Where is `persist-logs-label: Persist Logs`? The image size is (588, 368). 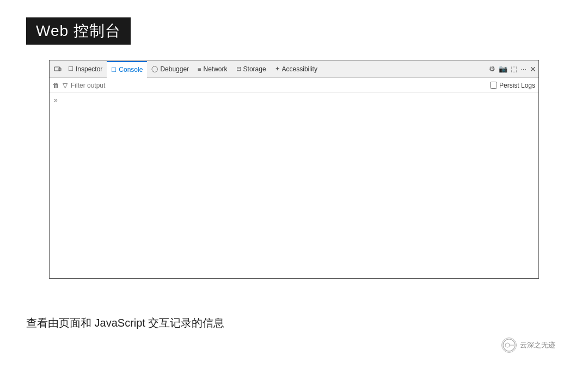 persist-logs-label: Persist Logs is located at coordinates (517, 85).